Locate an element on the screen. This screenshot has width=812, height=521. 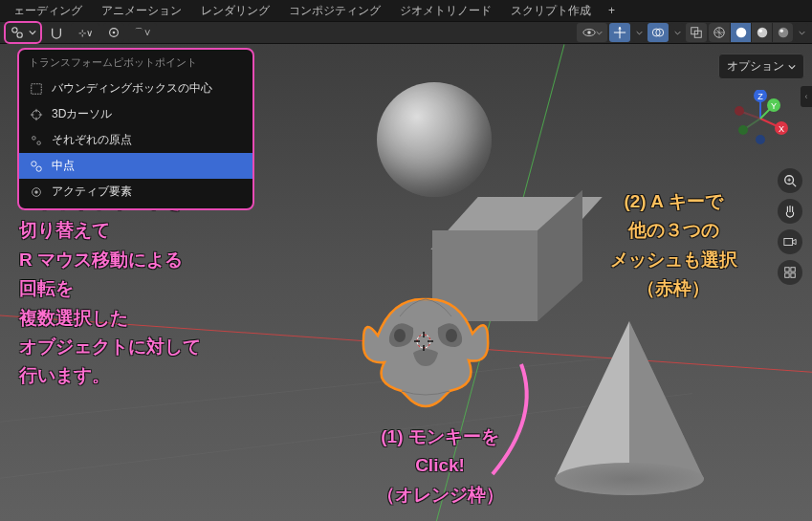
median-point-icon is located at coordinates (36, 166).